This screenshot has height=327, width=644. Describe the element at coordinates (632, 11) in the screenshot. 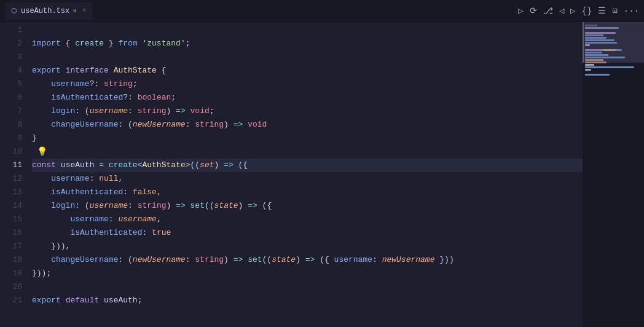

I see `more-actions-icon: ···` at that location.